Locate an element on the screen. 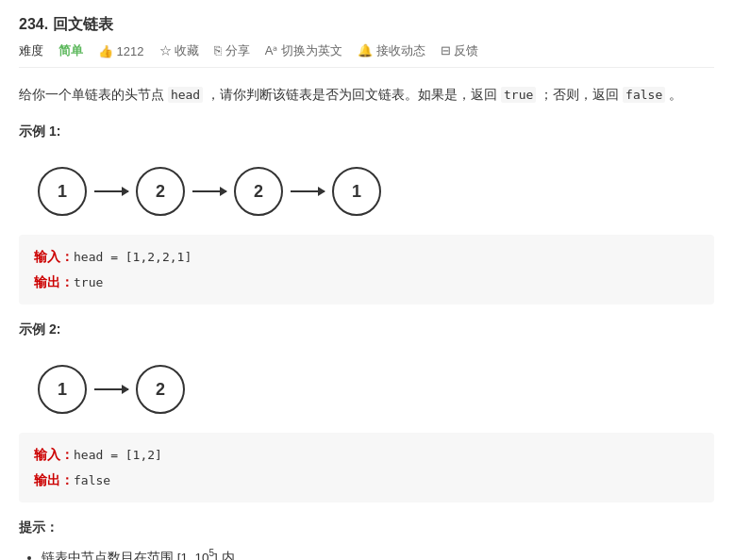 This screenshot has width=733, height=560. example1-box: 输入：head = [1,2,2,1] 输出：true is located at coordinates (366, 270).